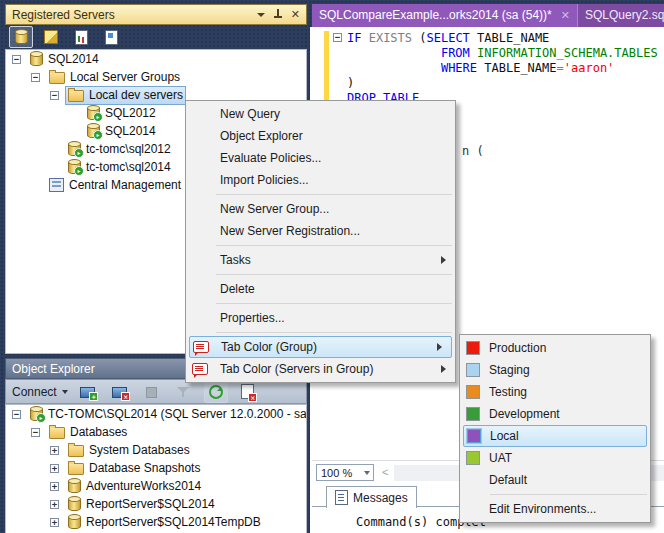 The width and height of the screenshot is (664, 533). Describe the element at coordinates (620, 16) in the screenshot. I see `document-tab: SQLQuery2.sql - TC.` at that location.